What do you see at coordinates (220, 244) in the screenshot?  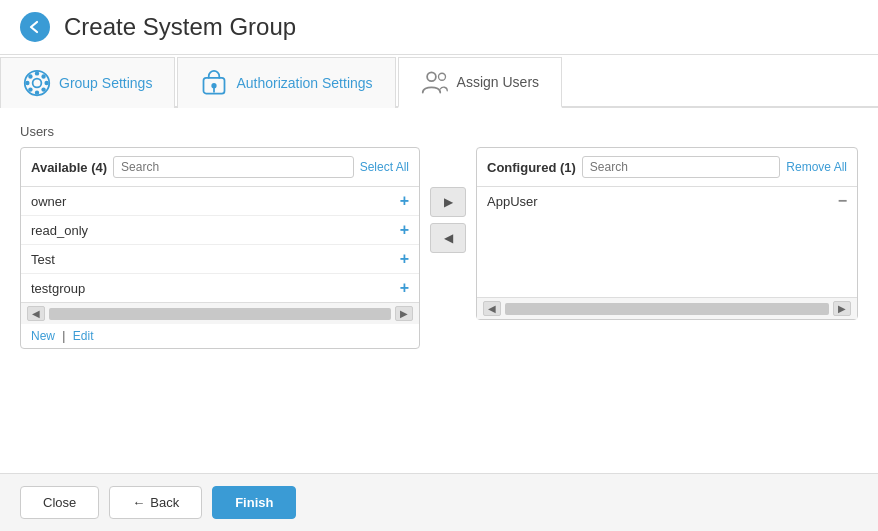 I see `available-items-list: owner + read_only + Test + testgroup +` at bounding box center [220, 244].